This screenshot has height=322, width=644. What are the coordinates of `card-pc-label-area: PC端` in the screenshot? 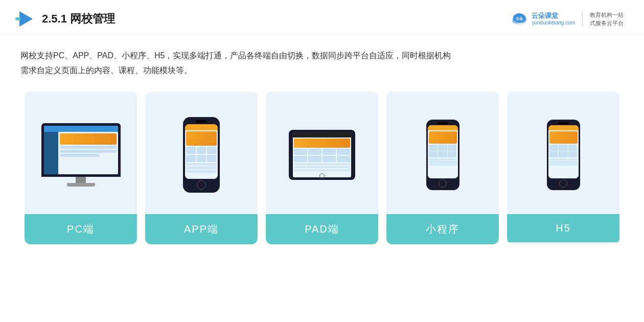 It's located at (81, 229).